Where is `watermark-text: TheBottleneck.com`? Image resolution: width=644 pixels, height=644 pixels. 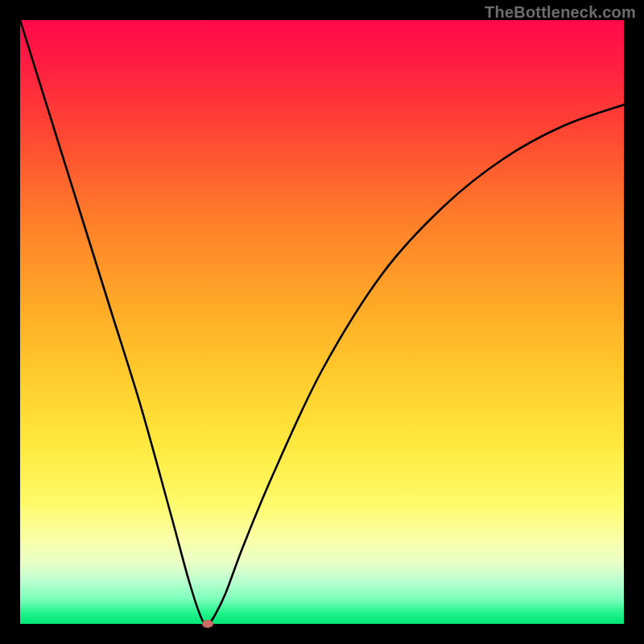
watermark-text: TheBottleneck.com is located at coordinates (560, 13).